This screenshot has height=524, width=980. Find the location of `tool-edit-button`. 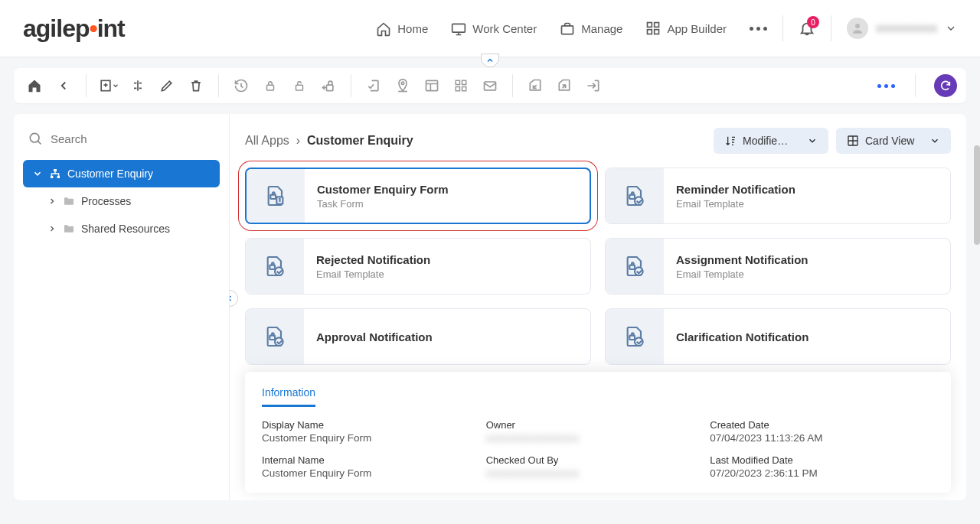

tool-edit-button is located at coordinates (167, 86).